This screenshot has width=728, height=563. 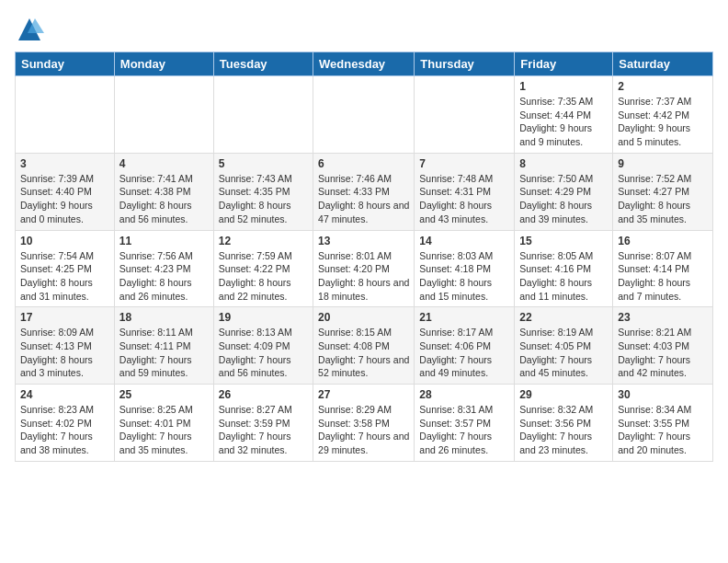 I want to click on day-info: Sunrise: 7:43 AM Sunset: 4:35 PM Dayligh…, so click(x=263, y=199).